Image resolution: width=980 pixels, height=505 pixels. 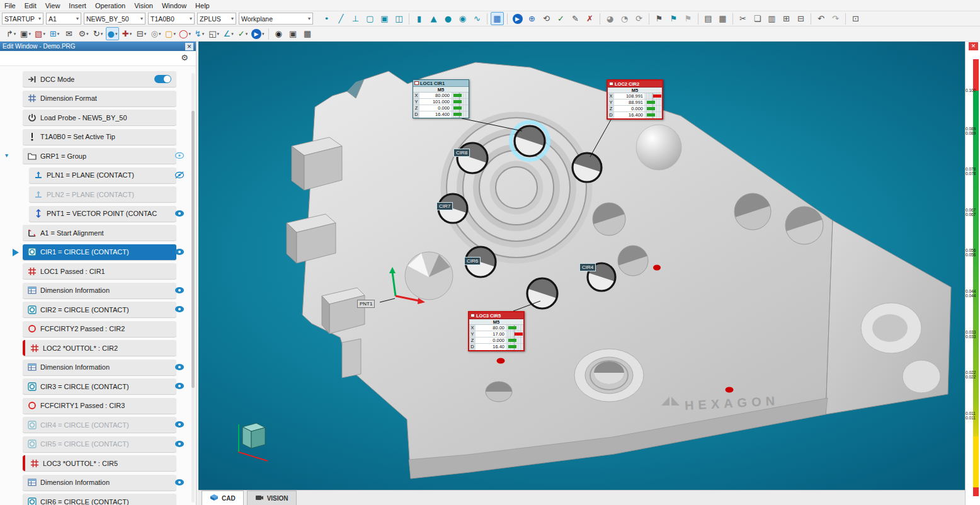 What do you see at coordinates (98, 34) in the screenshot?
I see `rotate-view-icon: ↻▾` at bounding box center [98, 34].